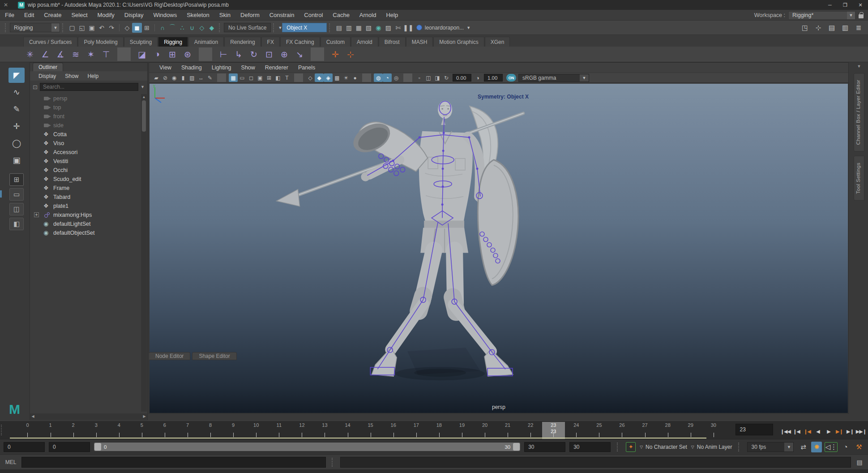  I want to click on mute-playback-icon: ◁⋮, so click(831, 447).